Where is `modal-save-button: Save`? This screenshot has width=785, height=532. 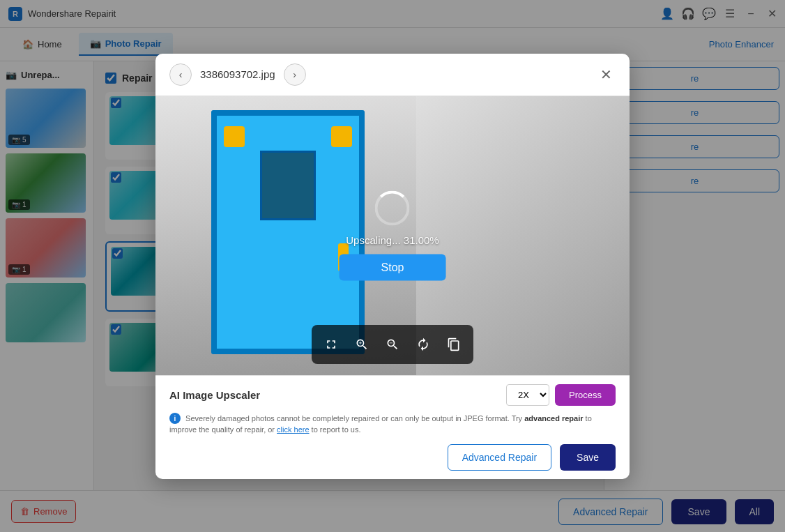 modal-save-button: Save is located at coordinates (588, 457).